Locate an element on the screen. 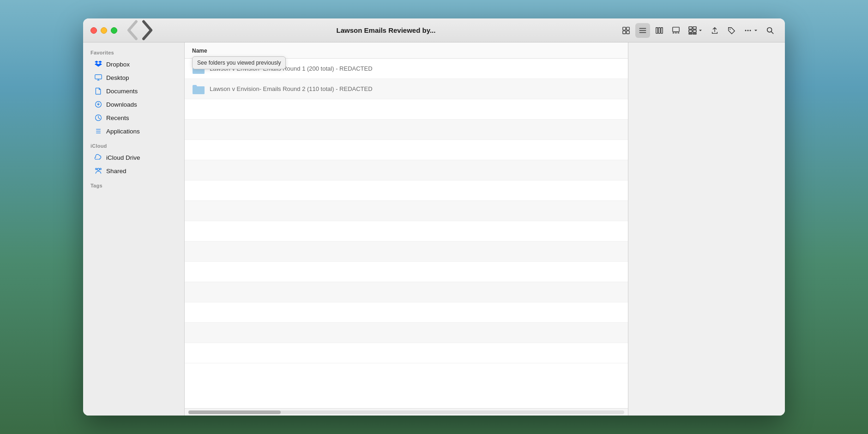  documents-icon is located at coordinates (98, 91).